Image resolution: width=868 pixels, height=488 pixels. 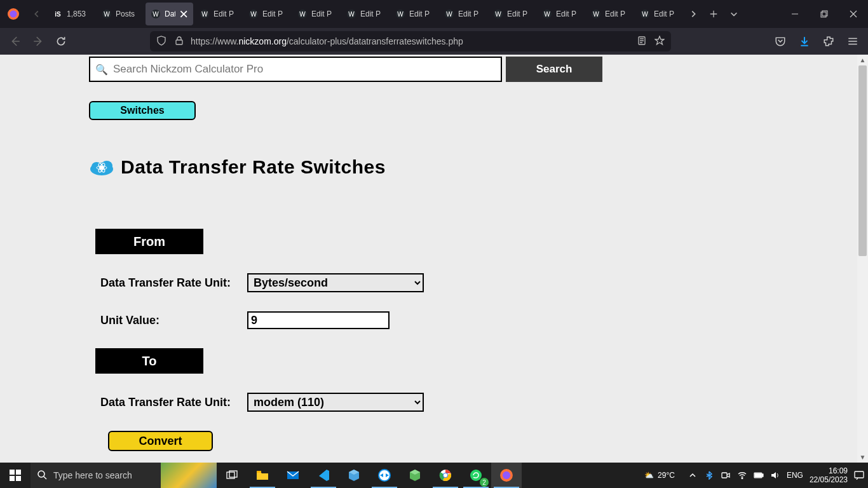 What do you see at coordinates (829, 471) in the screenshot?
I see `clock-time: 16:09` at bounding box center [829, 471].